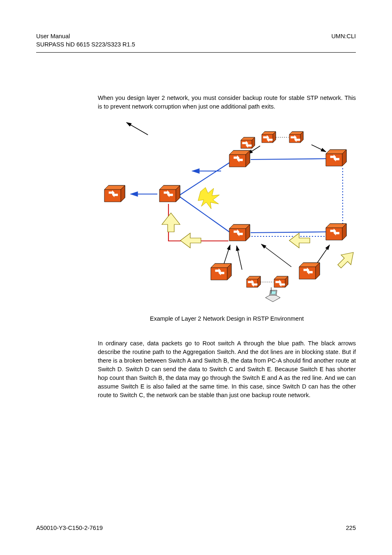  What do you see at coordinates (240, 233) in the screenshot?
I see `switch-d-icon` at bounding box center [240, 233].